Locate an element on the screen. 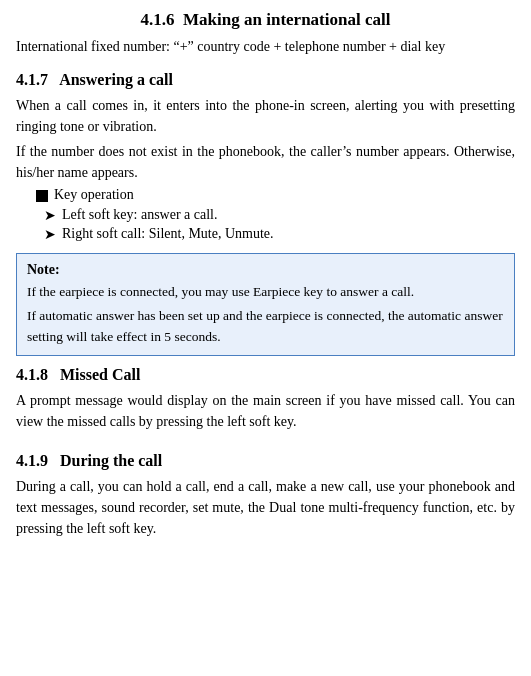  bullet-square-icon is located at coordinates (42, 196).